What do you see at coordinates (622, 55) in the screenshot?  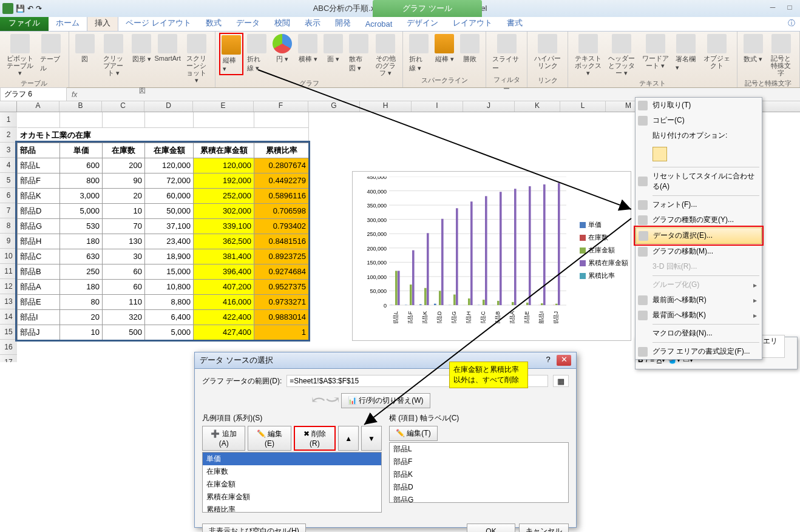 I see `ribbon-button-ヘッダーとフッター: ヘッダーとフッター ▾` at bounding box center [622, 55].